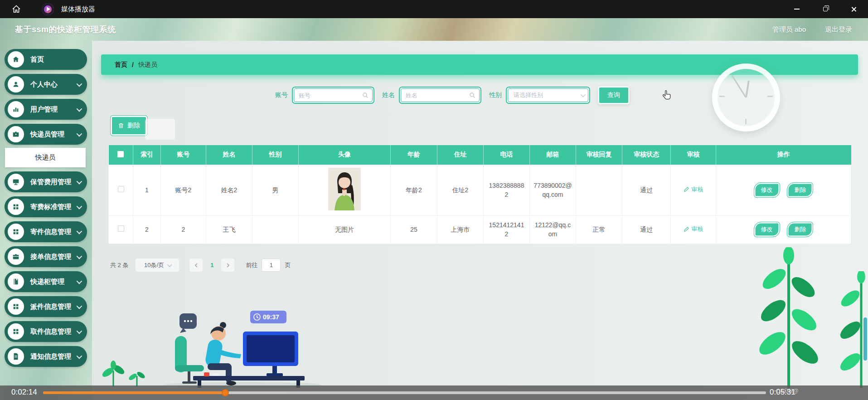 The width and height of the screenshot is (868, 400). What do you see at coordinates (480, 190) in the screenshot?
I see `table-row: 1 账号2 姓名2 男` at bounding box center [480, 190].